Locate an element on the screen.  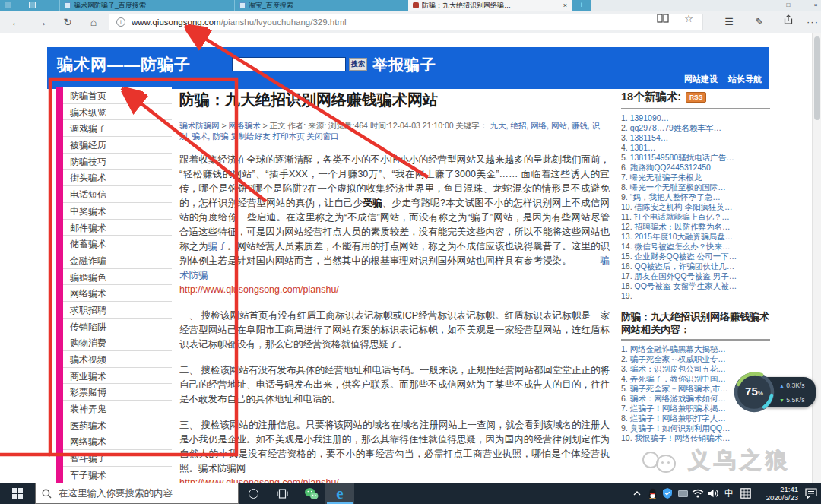
nav-link-webmaster: 站长导航 is located at coordinates (745, 79).